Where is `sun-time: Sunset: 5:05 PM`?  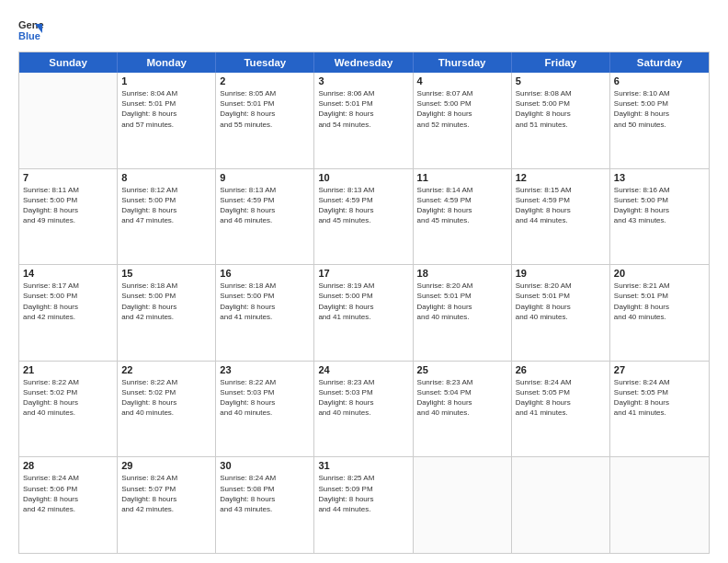
sun-time: Sunset: 5:05 PM is located at coordinates (561, 392).